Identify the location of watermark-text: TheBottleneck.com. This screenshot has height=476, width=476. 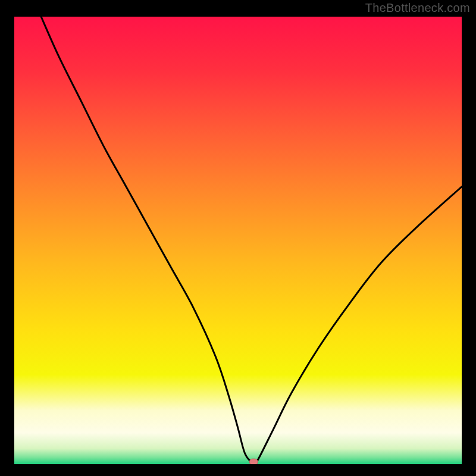
(418, 8).